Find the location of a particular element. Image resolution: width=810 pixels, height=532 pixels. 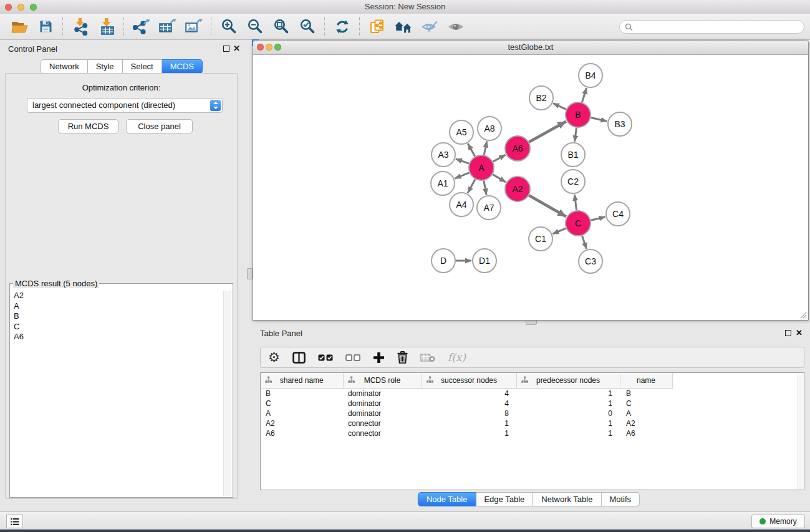

edge-B-B2 is located at coordinates (560, 107).